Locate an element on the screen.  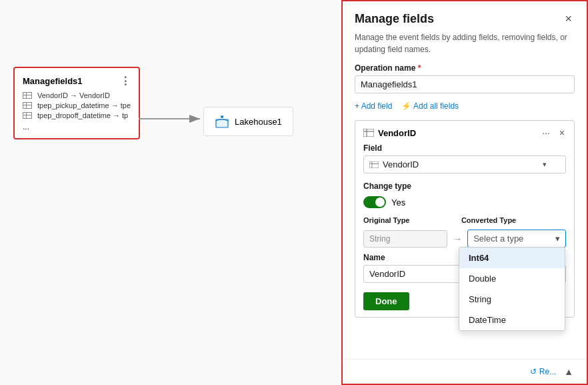
node-more: ... is located at coordinates (77, 127).